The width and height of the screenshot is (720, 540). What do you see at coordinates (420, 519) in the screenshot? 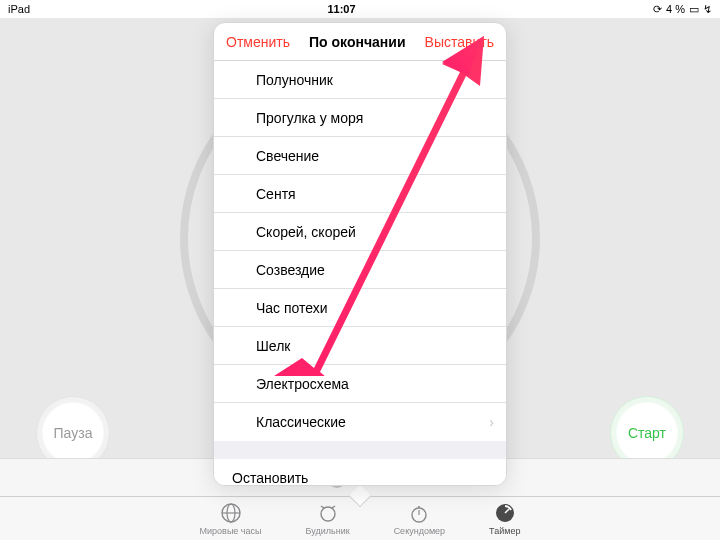
I see `tab-stopwatch: Секундомер` at bounding box center [420, 519].